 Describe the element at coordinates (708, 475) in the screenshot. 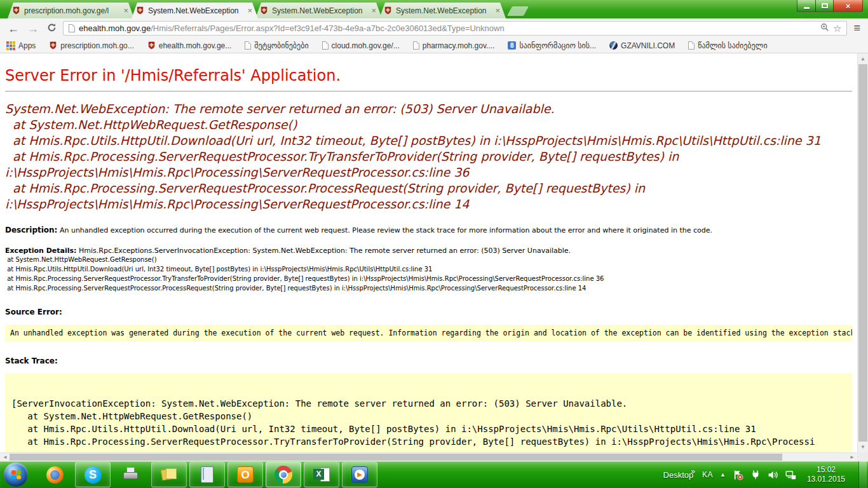

I see `language-indicator: KA` at that location.